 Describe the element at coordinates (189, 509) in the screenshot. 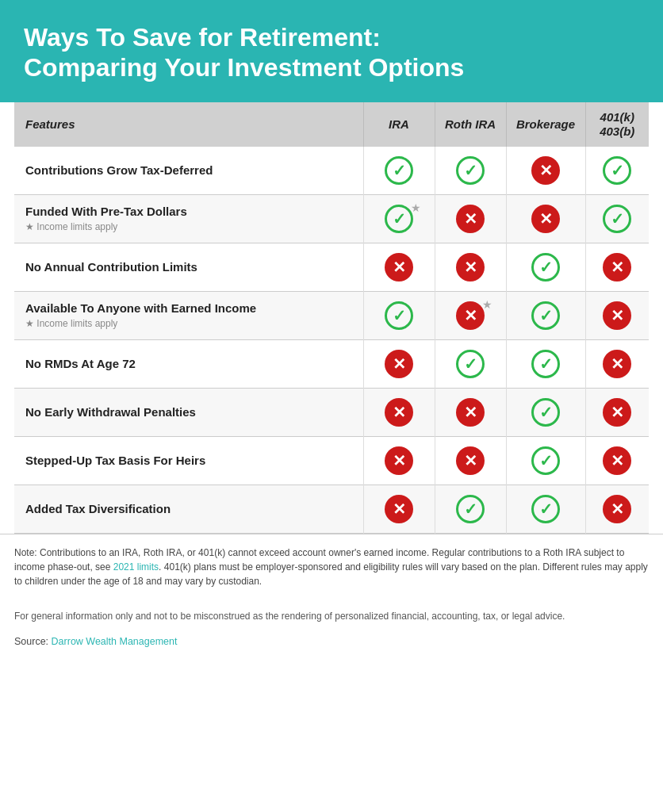

I see `feature-cell: Added Tax Diversification` at that location.